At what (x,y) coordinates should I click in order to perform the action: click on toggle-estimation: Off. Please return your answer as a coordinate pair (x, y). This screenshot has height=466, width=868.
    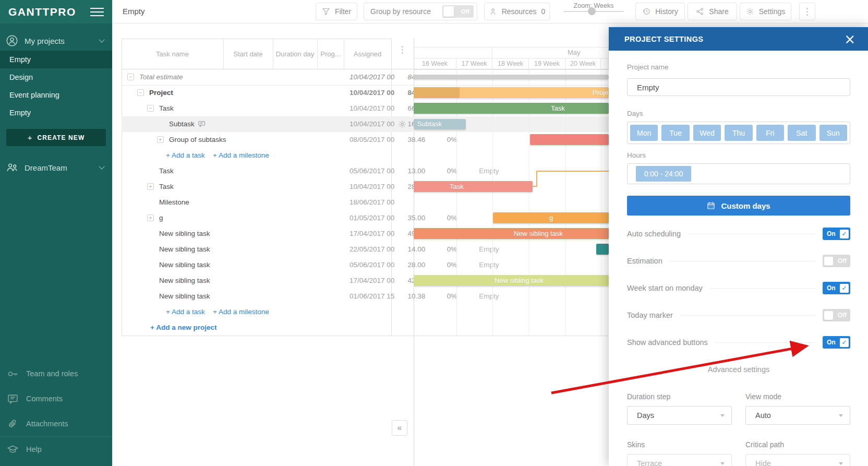
    Looking at the image, I should click on (837, 261).